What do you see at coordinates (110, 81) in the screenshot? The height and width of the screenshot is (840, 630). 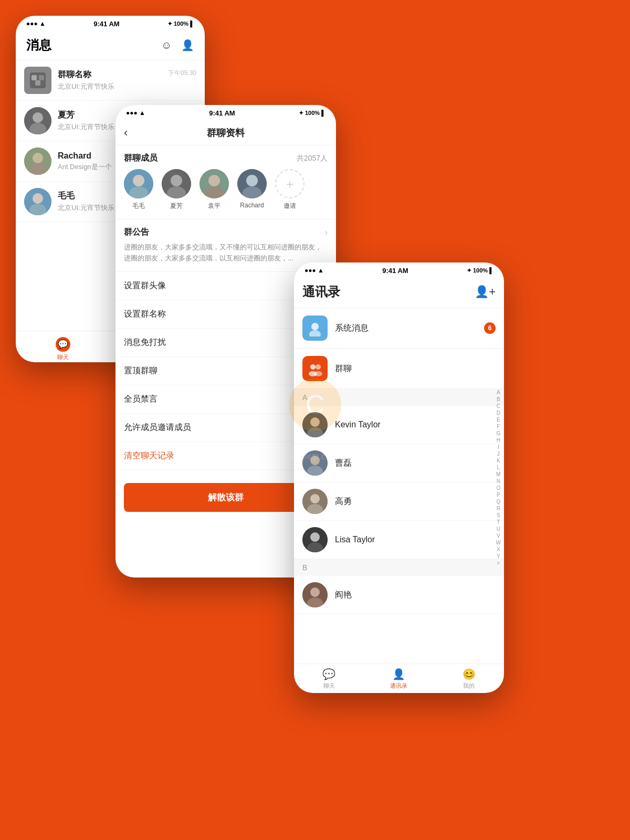 I see `chat-item-group: 群聊名称 北京UI:元宵节快乐 下午05:30` at bounding box center [110, 81].